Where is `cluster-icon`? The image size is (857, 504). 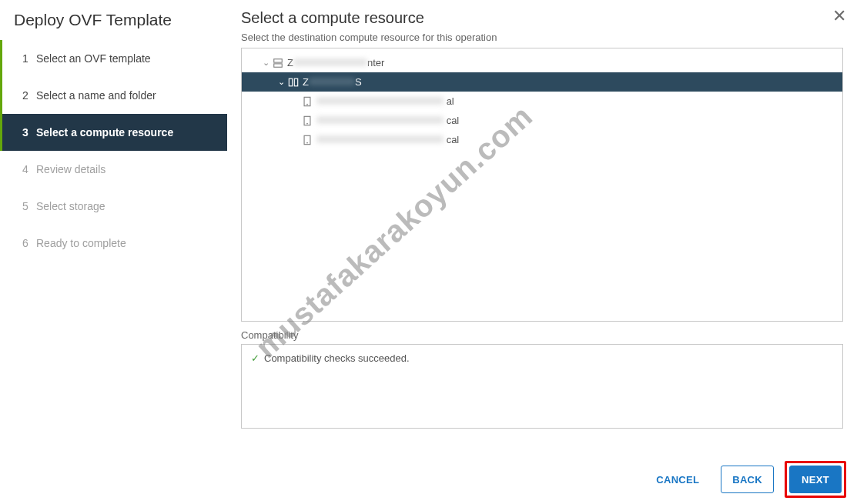 cluster-icon is located at coordinates (293, 82).